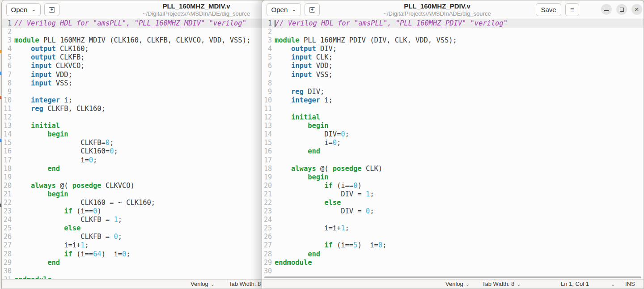  Describe the element at coordinates (453, 203) in the screenshot. I see `code-line: 22 else` at that location.